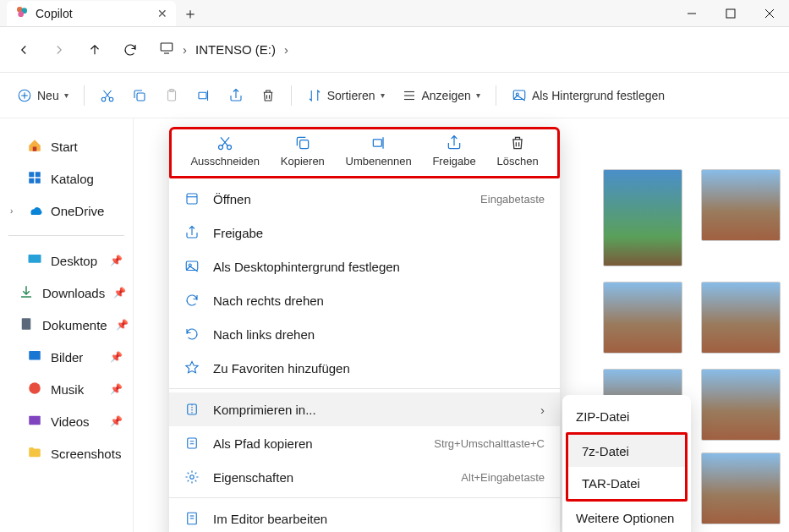 The height and width of the screenshot is (532, 789). What do you see at coordinates (453, 151) in the screenshot?
I see `context-share: Freigabe` at bounding box center [453, 151].